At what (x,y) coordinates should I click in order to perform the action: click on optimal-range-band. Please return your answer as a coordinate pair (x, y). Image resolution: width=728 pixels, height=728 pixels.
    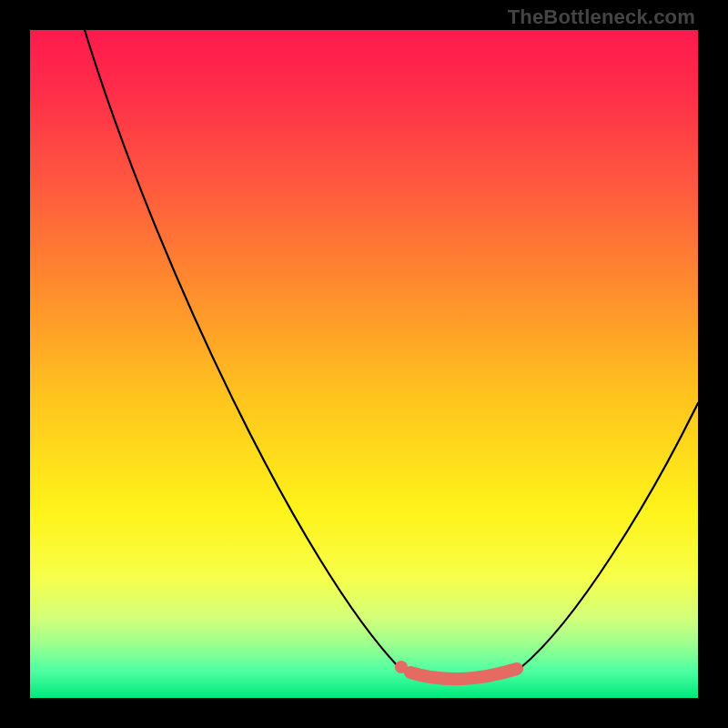
    Looking at the image, I should click on (464, 673).